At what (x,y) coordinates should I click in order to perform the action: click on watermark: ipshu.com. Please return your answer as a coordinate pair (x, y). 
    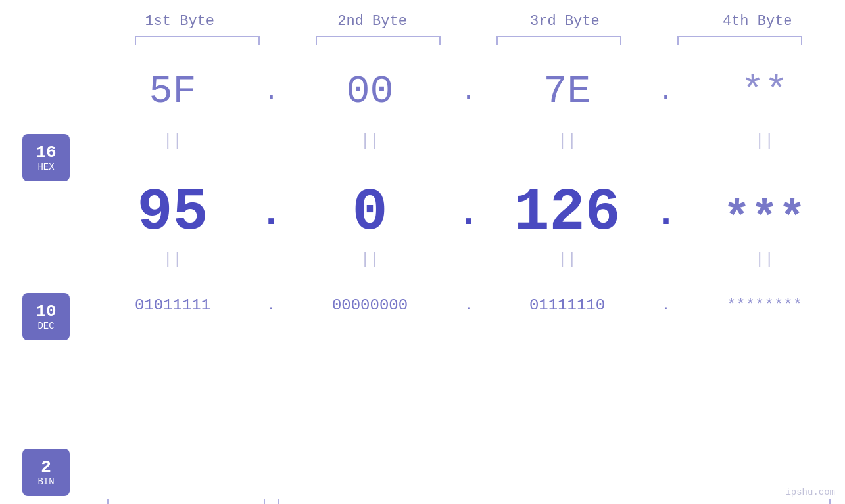
    Looking at the image, I should click on (810, 492).